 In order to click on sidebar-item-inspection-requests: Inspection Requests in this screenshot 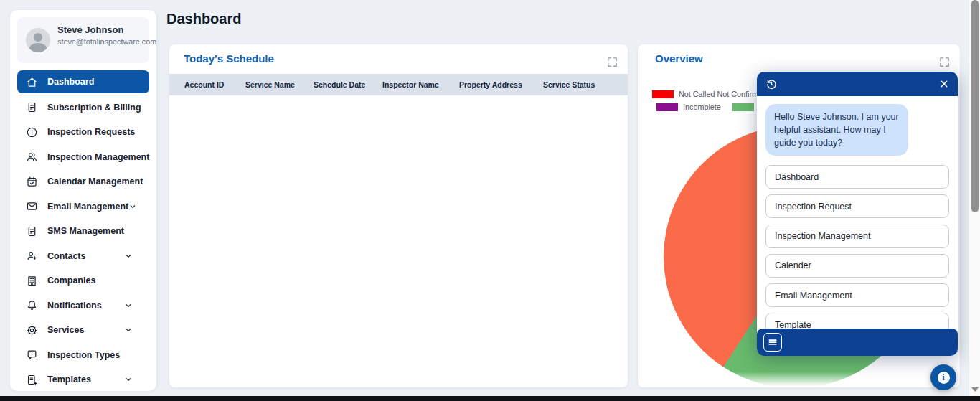, I will do `click(83, 132)`.